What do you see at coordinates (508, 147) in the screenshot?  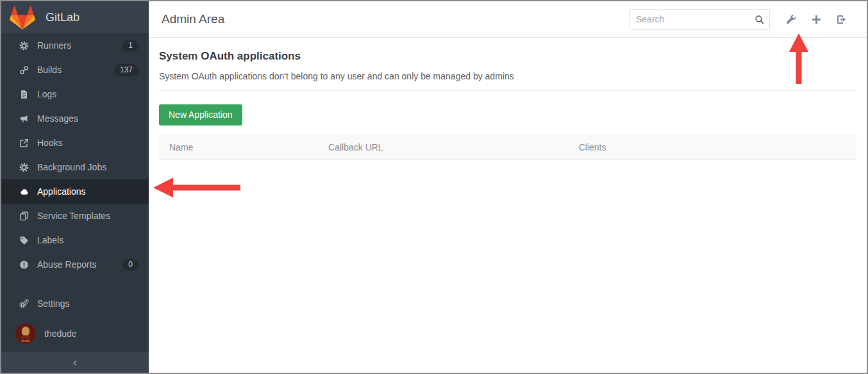 I see `table-header-row: NameCallback URLClients` at bounding box center [508, 147].